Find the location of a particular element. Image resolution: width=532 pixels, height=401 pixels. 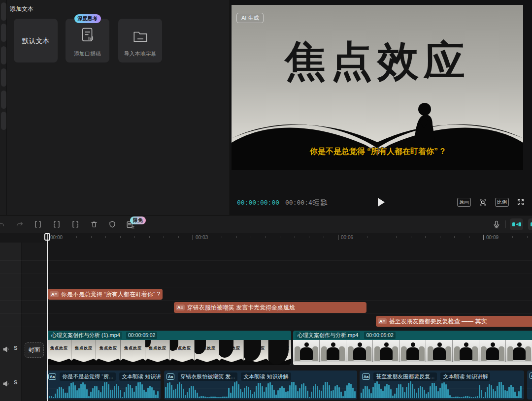

audio-clip-1: Aa 你是不是总觉得 “所... 文本朗读 知识讲解 is located at coordinates (103, 385).